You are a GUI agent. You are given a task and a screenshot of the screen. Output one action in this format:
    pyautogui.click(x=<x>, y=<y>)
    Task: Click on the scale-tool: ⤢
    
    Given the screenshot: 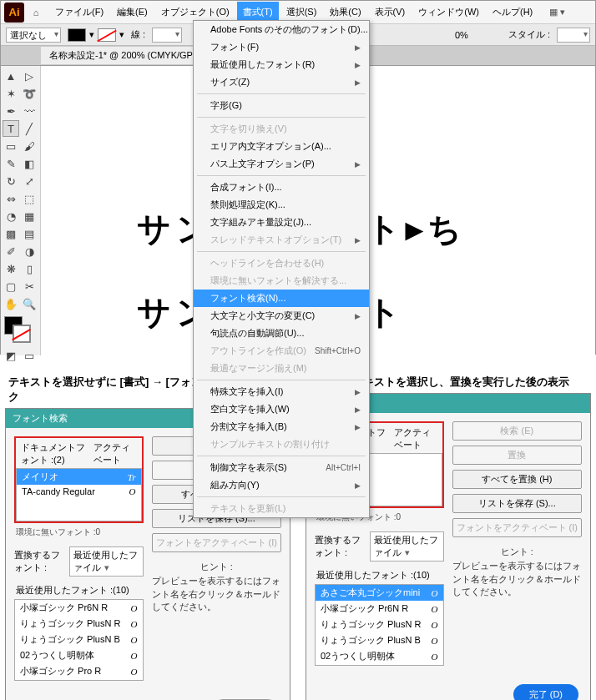 What is the action you would take?
    pyautogui.click(x=29, y=181)
    